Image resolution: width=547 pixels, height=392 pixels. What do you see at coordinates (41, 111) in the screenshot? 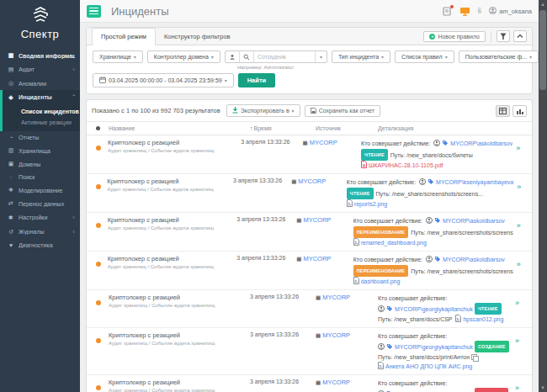
I see `sidebar-subitem-список-инцидентов: Список инцидентов` at bounding box center [41, 111].